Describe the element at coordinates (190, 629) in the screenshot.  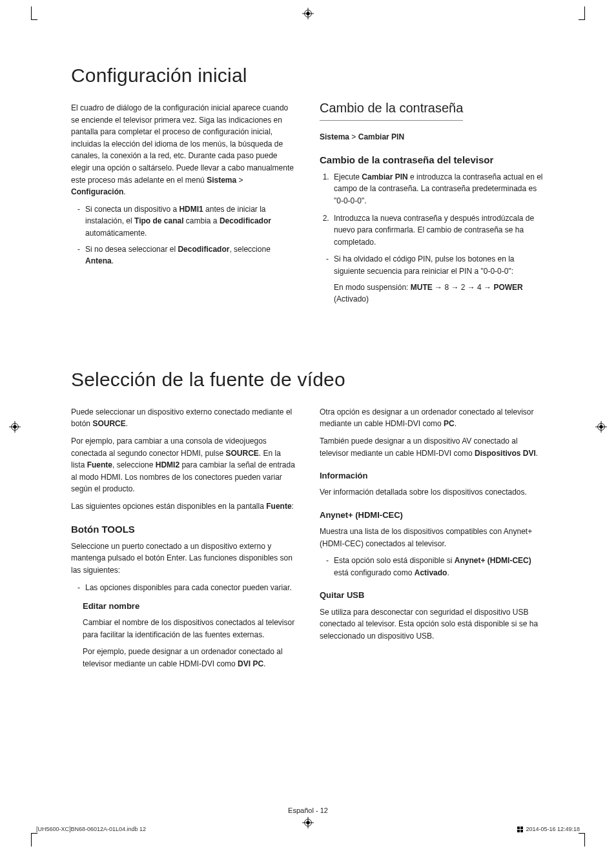
I see `paragraph: Cambiar el nombre de los dispositivos co…` at that location.